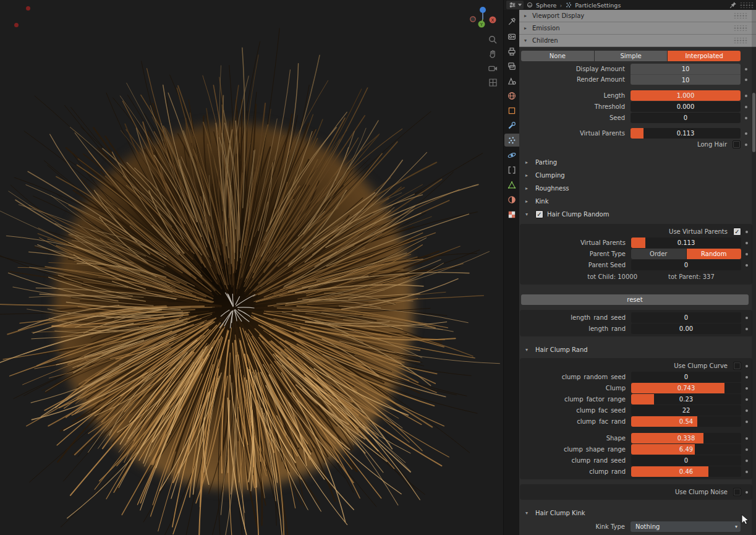  I want to click on clump-rand-slider: 0.46, so click(686, 471).